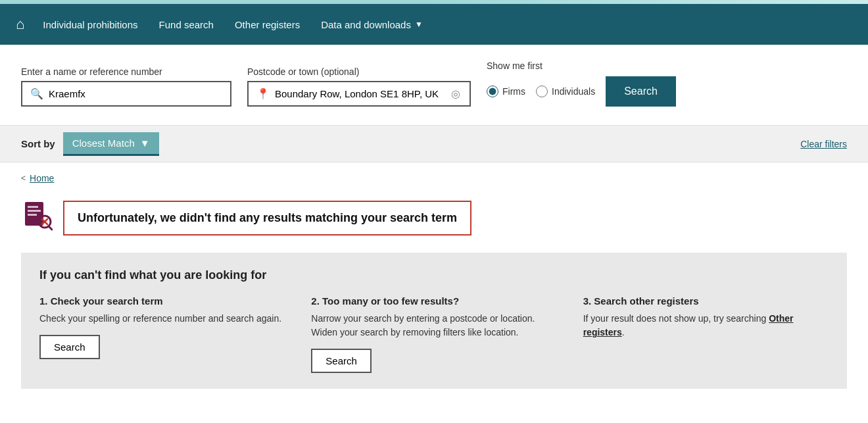 Image resolution: width=868 pixels, height=423 pixels. Describe the element at coordinates (162, 334) in the screenshot. I see `help-col-1: 1. Check your search term Check your spe…` at that location.